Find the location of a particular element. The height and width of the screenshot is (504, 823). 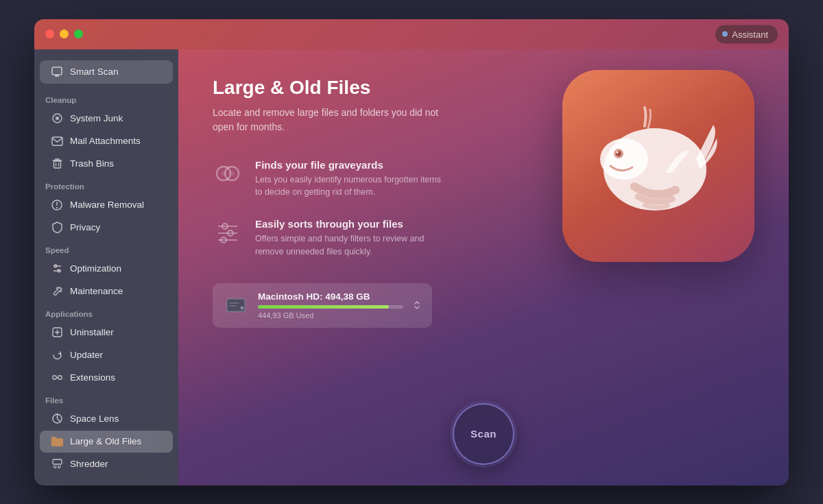

trash-icon is located at coordinates (57, 164).